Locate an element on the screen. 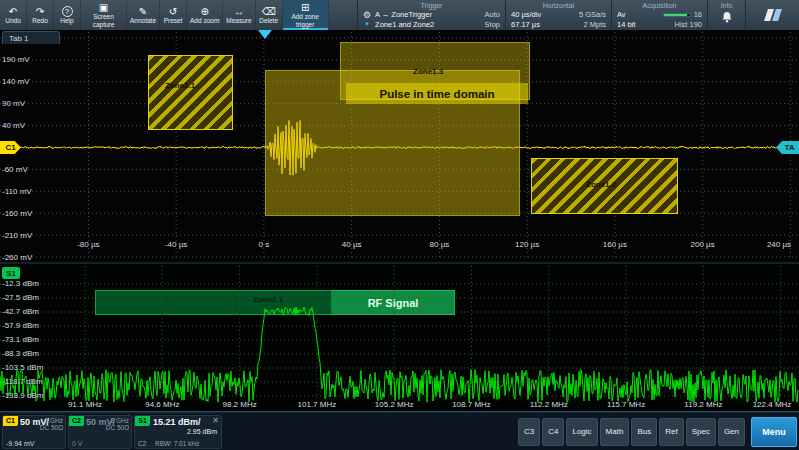  redo-icon: ↷ is located at coordinates (40, 12).